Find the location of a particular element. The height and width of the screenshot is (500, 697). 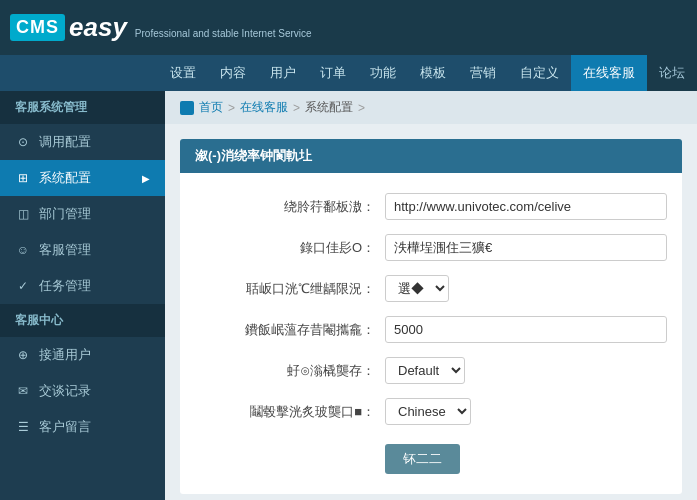

breadcrumb: 首页 > 在线客服 > 系统配置 > is located at coordinates (431, 108).